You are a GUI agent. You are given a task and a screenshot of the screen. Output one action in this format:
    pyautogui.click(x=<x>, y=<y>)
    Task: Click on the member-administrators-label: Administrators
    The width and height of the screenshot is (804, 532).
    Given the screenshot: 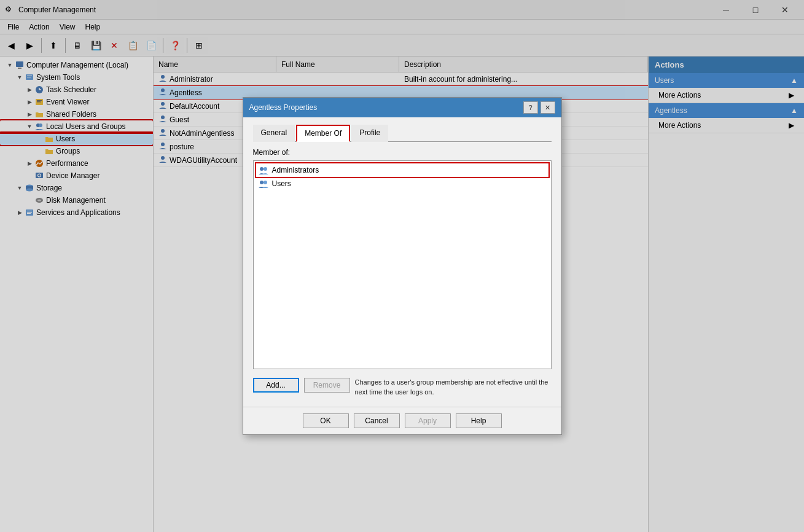 What is the action you would take?
    pyautogui.click(x=296, y=170)
    